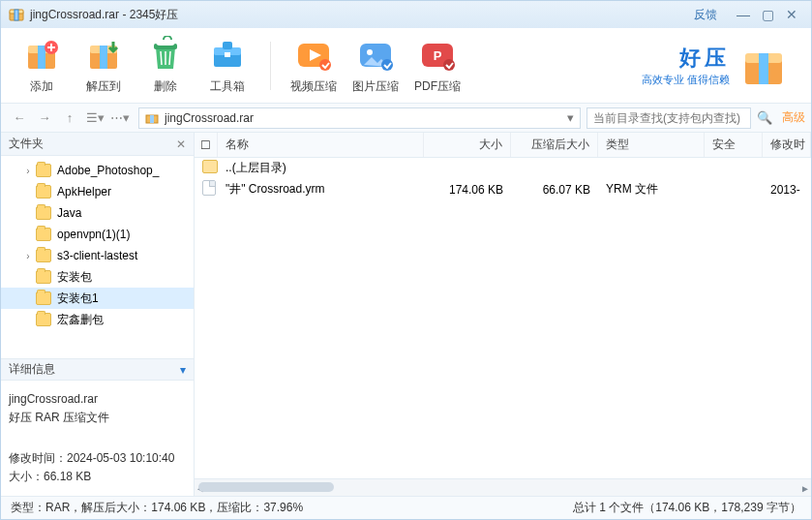  I want to click on scroll-right-icon: ►, so click(805, 488).